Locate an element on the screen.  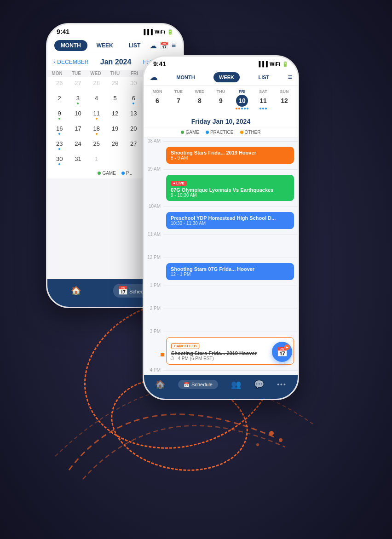
day-26-prev: 26 is located at coordinates (59, 82).